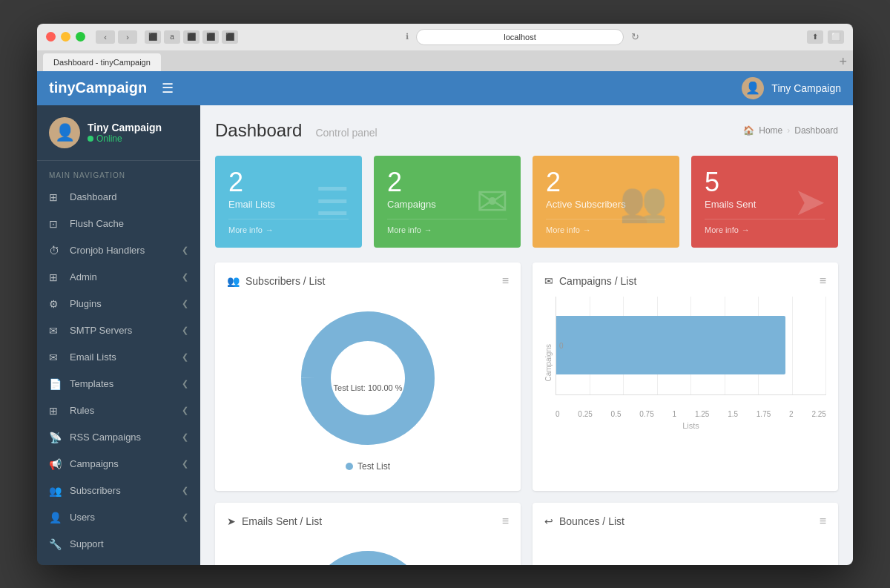 The width and height of the screenshot is (890, 588). Describe the element at coordinates (749, 131) in the screenshot. I see `home-icon: 🏠` at that location.